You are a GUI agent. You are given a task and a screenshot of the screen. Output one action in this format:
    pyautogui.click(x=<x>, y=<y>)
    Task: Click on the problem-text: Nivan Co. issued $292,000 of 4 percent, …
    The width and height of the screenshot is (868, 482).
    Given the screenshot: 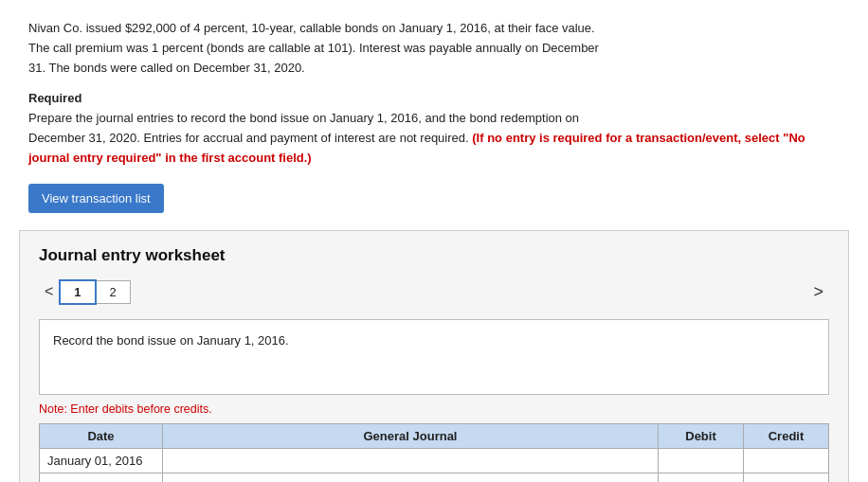 What is the action you would take?
    pyautogui.click(x=434, y=48)
    